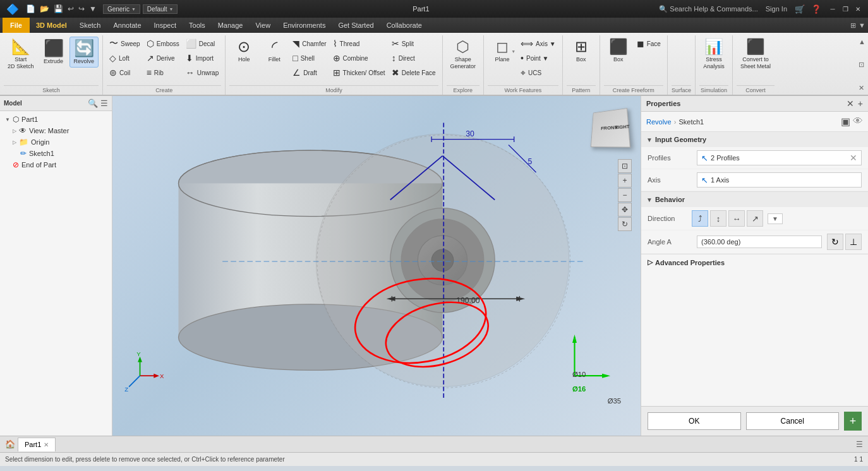  I want to click on orbit-btn: ↻, so click(625, 224).